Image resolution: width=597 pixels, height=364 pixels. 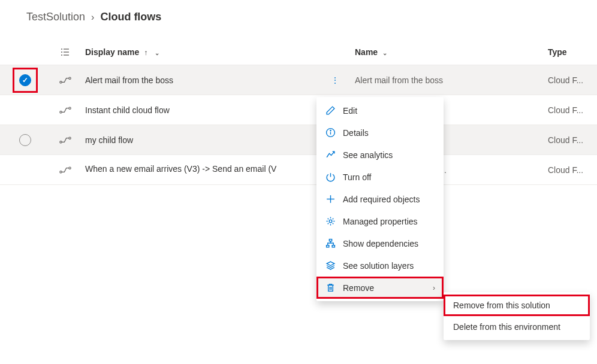 What do you see at coordinates (380, 154) in the screenshot?
I see `ctx-analytics: See analytics` at bounding box center [380, 154].